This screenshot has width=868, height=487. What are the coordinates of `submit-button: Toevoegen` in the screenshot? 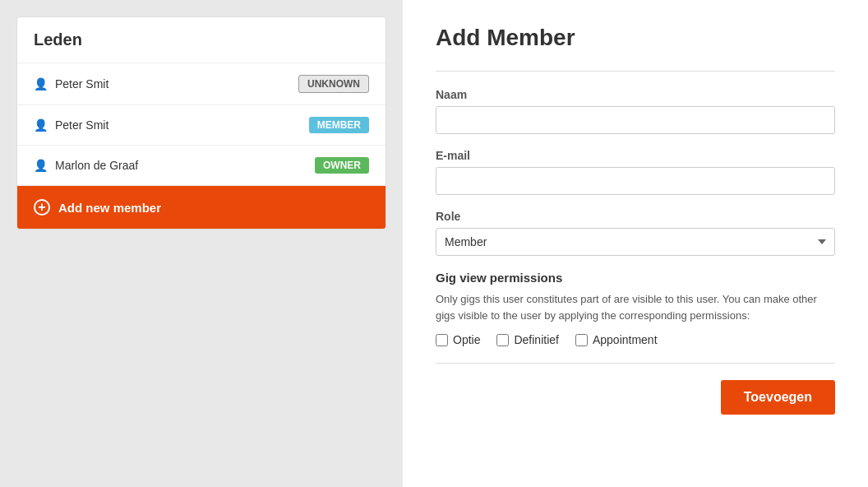 It's located at (778, 397).